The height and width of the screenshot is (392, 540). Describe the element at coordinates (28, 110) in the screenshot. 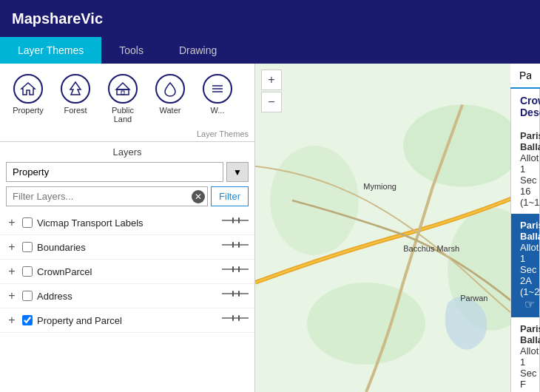

I see `property-label: Property` at that location.